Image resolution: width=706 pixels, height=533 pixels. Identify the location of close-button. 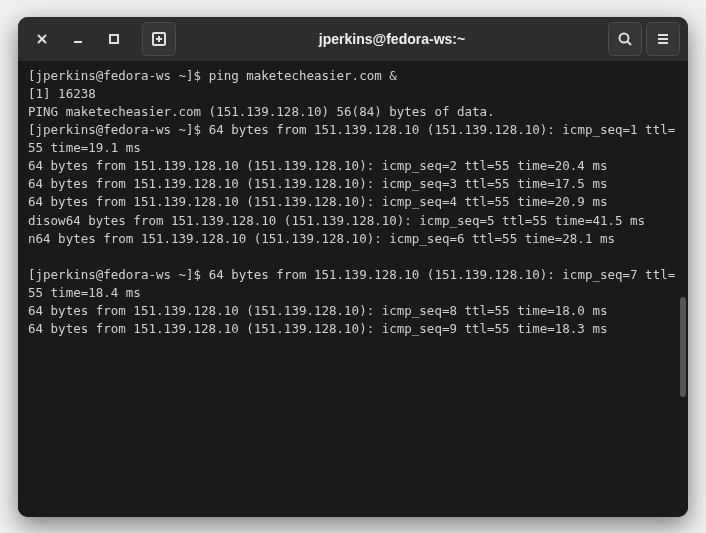
(42, 39).